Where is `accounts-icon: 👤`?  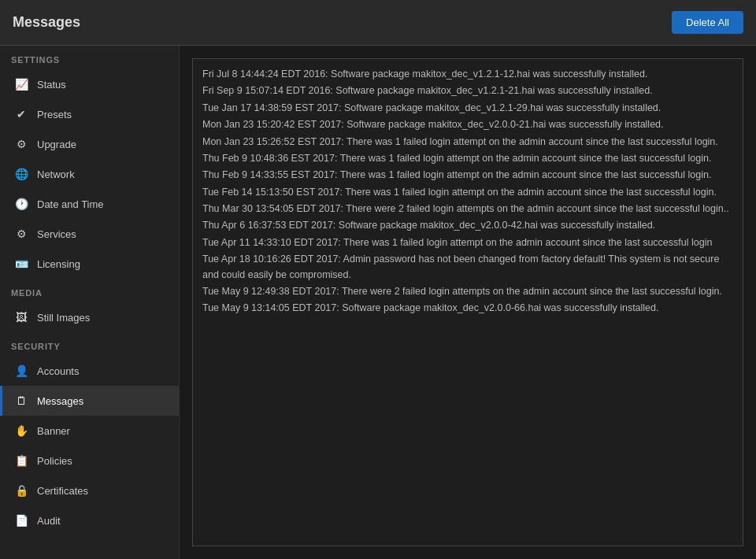
accounts-icon: 👤 is located at coordinates (21, 371).